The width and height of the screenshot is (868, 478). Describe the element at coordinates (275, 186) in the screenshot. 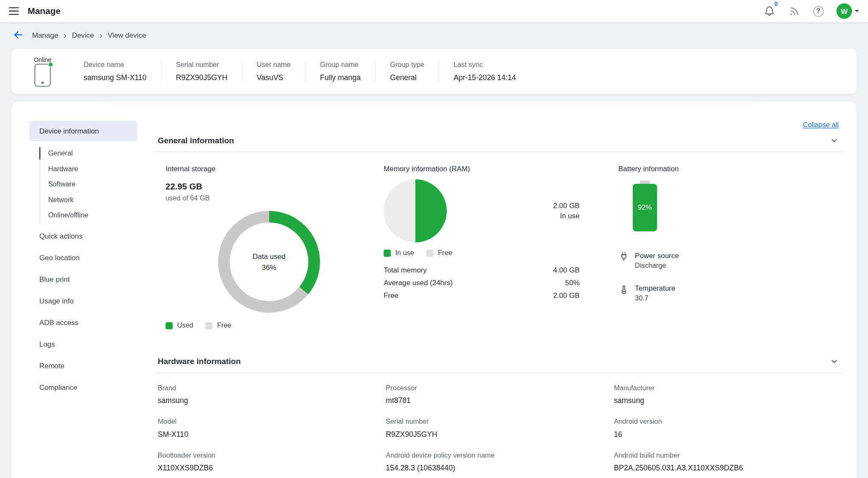

I see `storage-used-value: 22.95 GB` at that location.